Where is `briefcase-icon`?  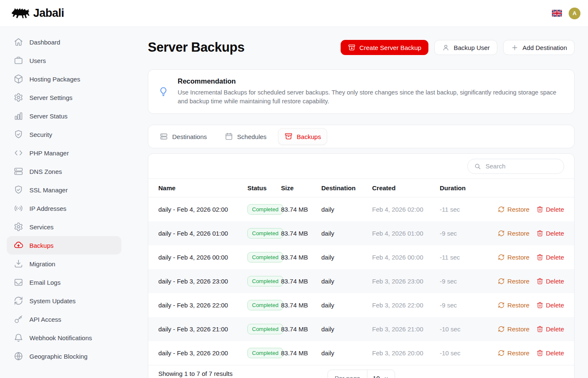 briefcase-icon is located at coordinates (18, 60).